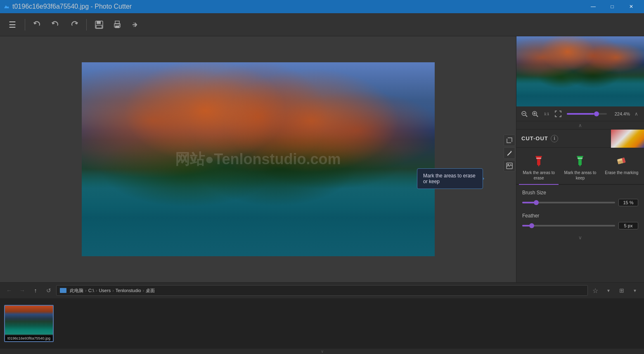 The height and width of the screenshot is (354, 644). I want to click on panel-collapse-bar: ∧, so click(580, 125).